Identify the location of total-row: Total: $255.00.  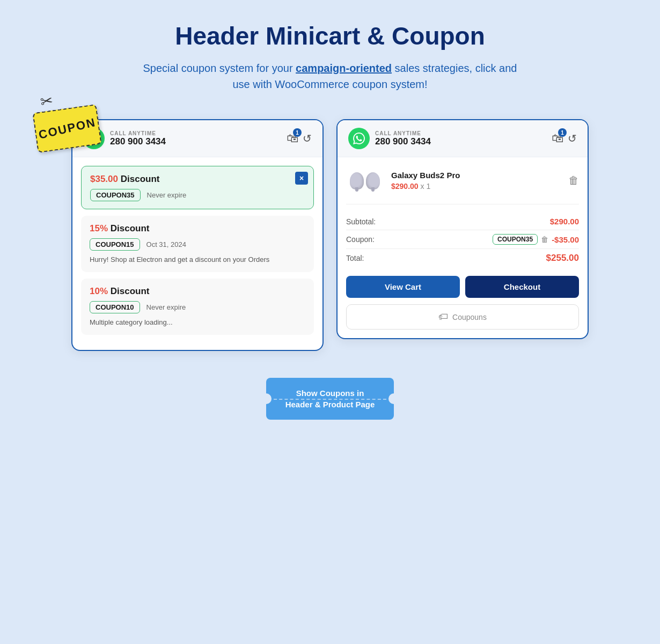
(463, 258).